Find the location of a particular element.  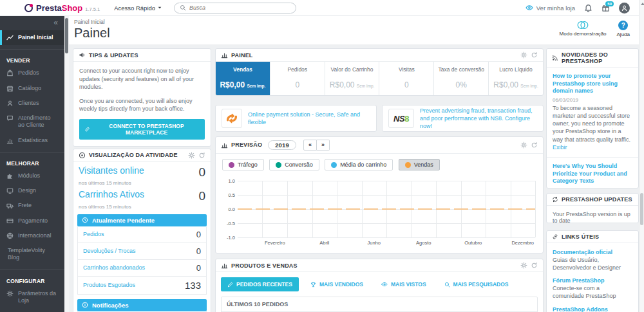

help-button: ? Ajuda is located at coordinates (623, 29).